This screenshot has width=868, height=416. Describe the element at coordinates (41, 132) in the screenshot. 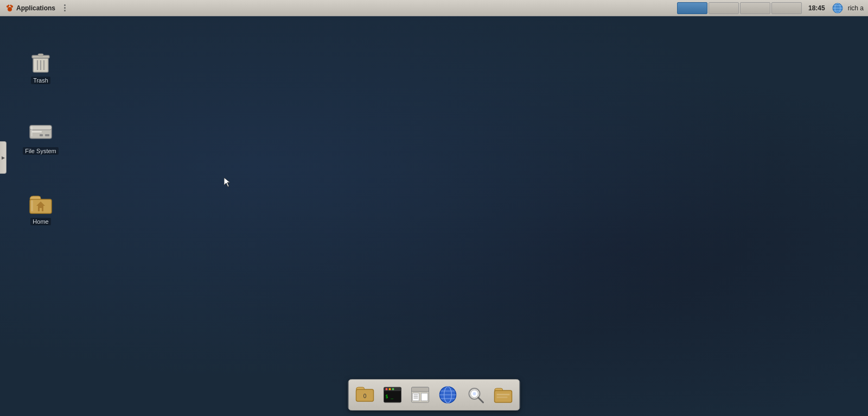

I see `filesystem-icon-image` at that location.